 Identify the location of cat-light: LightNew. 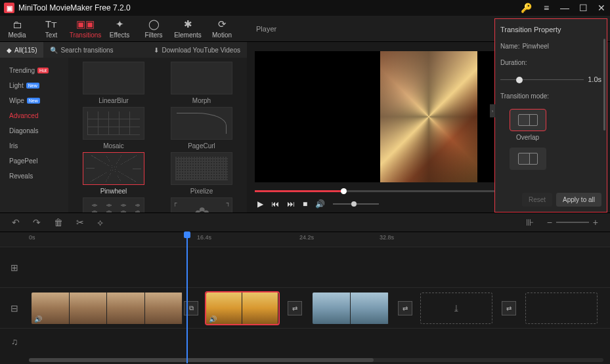
(34, 85).